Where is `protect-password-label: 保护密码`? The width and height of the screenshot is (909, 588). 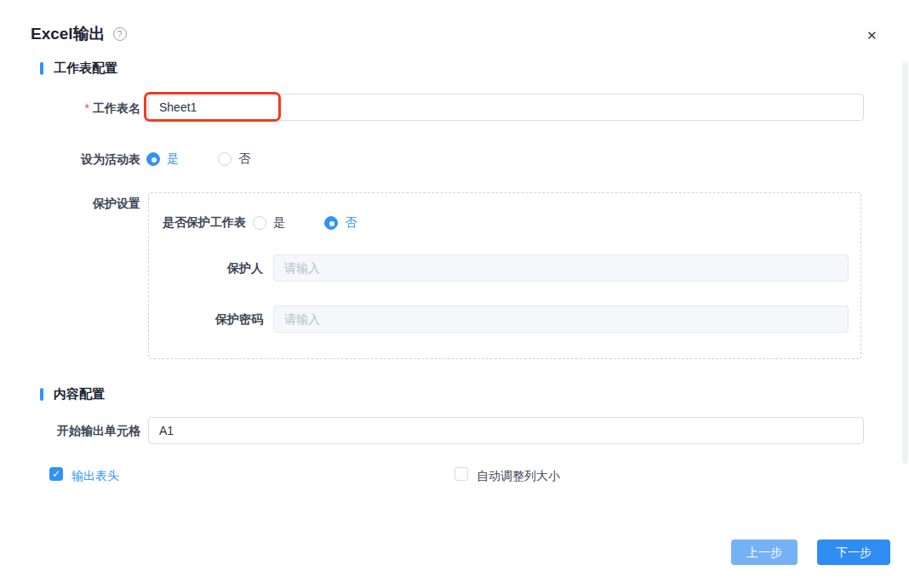 protect-password-label: 保护密码 is located at coordinates (213, 320).